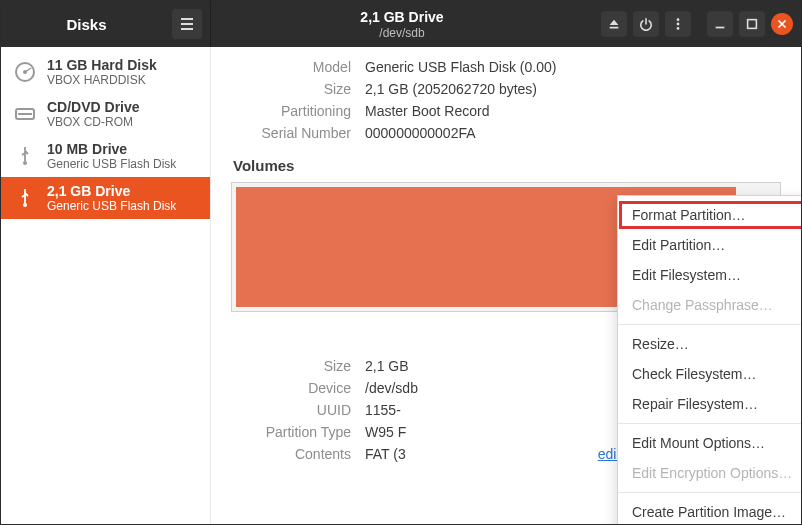  Describe the element at coordinates (401, 24) in the screenshot. I see `titlebar: Disks 2,1 GB Drive /dev/sdb` at that location.